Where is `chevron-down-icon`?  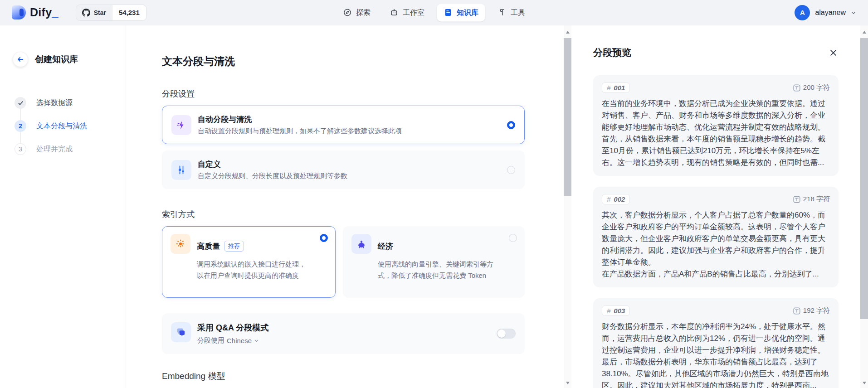
chevron-down-icon is located at coordinates (853, 13).